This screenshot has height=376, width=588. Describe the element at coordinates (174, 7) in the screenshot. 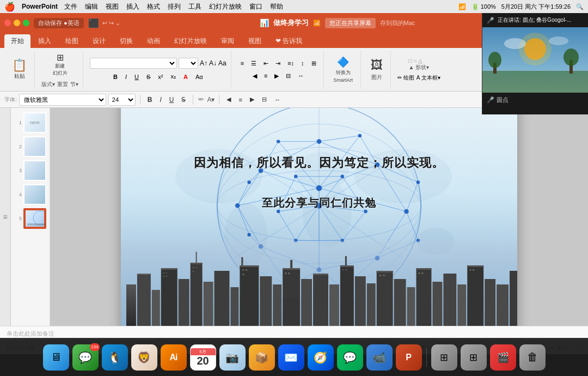

I see `menu-arrange: 排列` at that location.